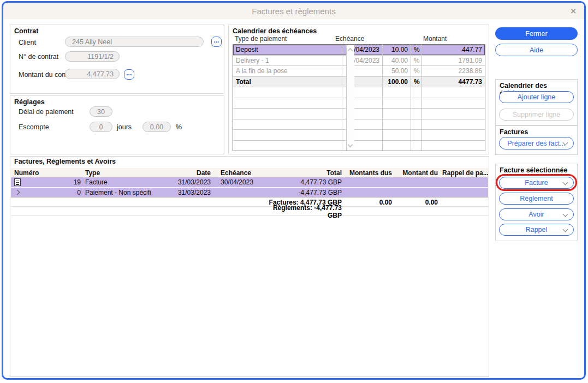 The width and height of the screenshot is (588, 383). Describe the element at coordinates (46, 112) in the screenshot. I see `payment-delay-label: Délai de paiement` at that location.